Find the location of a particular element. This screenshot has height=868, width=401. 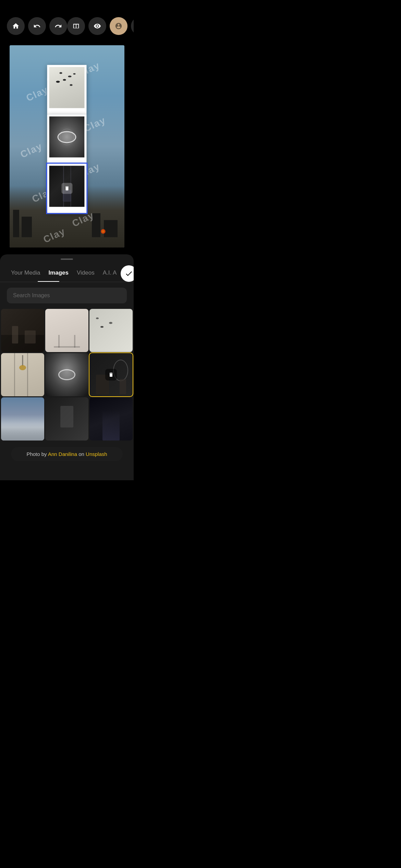

split-view-button is located at coordinates (76, 26).